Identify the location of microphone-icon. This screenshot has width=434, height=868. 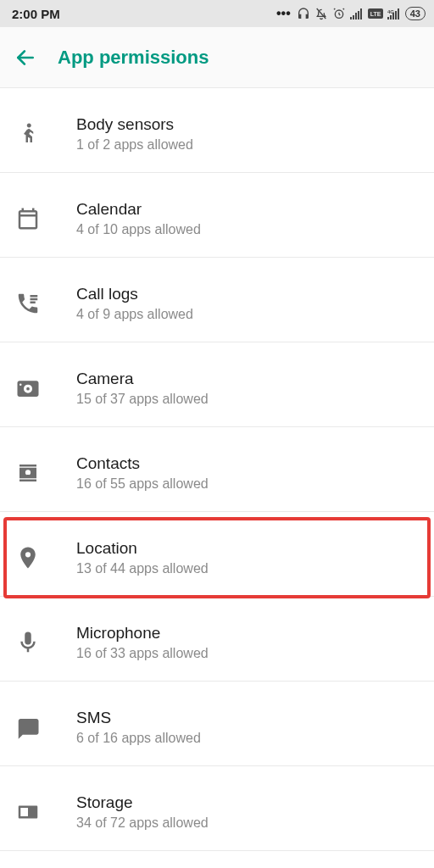
(46, 643).